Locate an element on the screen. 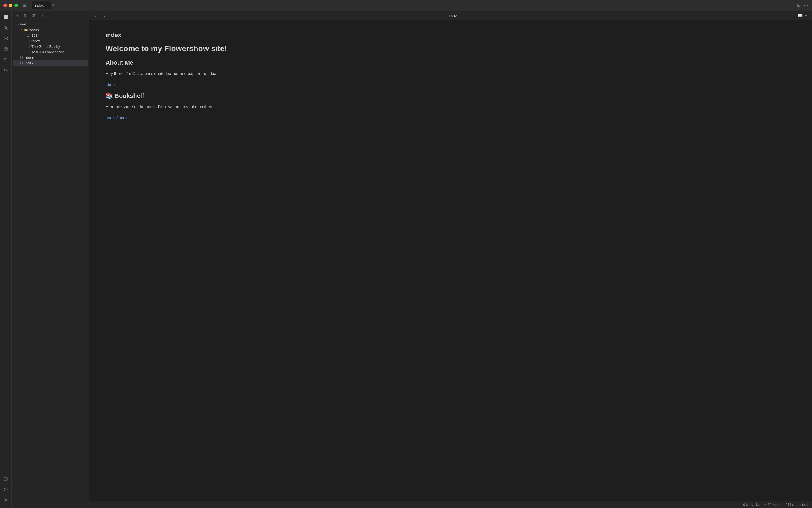 The image size is (812, 508). file-icon-books-index is located at coordinates (28, 41).